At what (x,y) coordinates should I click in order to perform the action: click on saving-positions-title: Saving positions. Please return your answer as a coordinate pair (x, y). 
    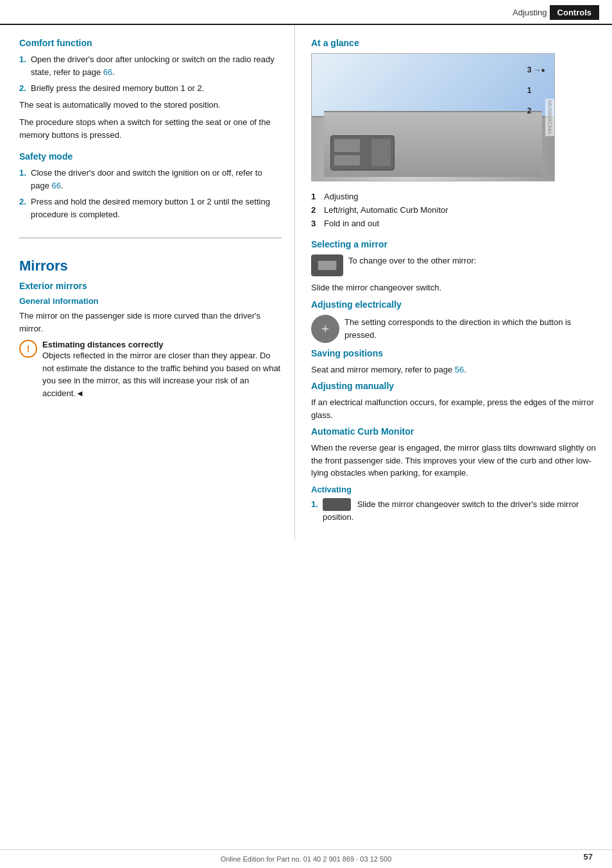
    Looking at the image, I should click on (455, 353).